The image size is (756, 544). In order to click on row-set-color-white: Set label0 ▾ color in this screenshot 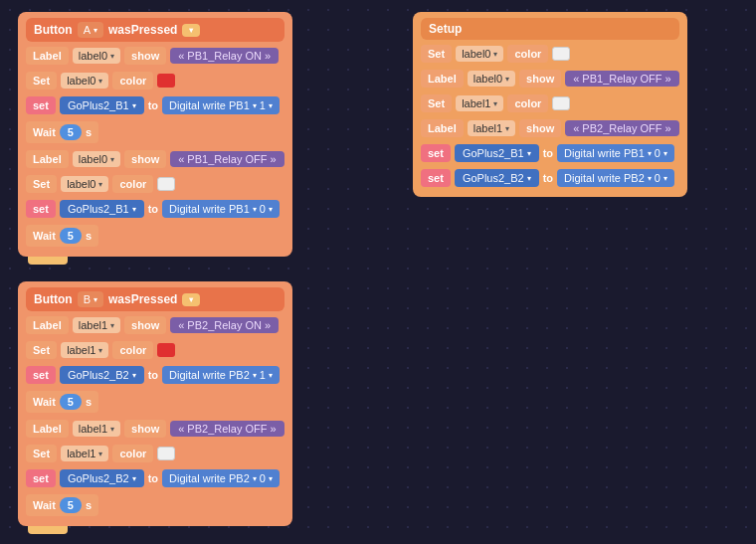, I will do `click(155, 184)`.